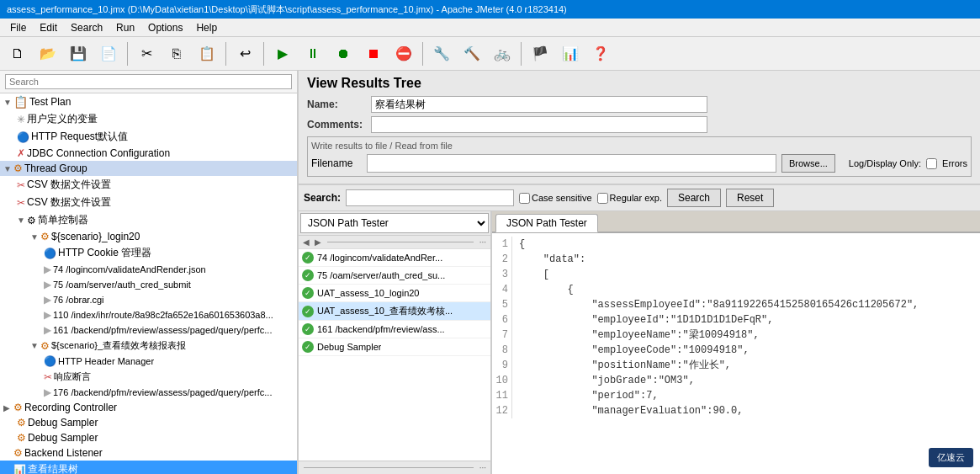 The width and height of the screenshot is (980, 474). Describe the element at coordinates (750, 198) in the screenshot. I see `reset-button: Reset` at that location.